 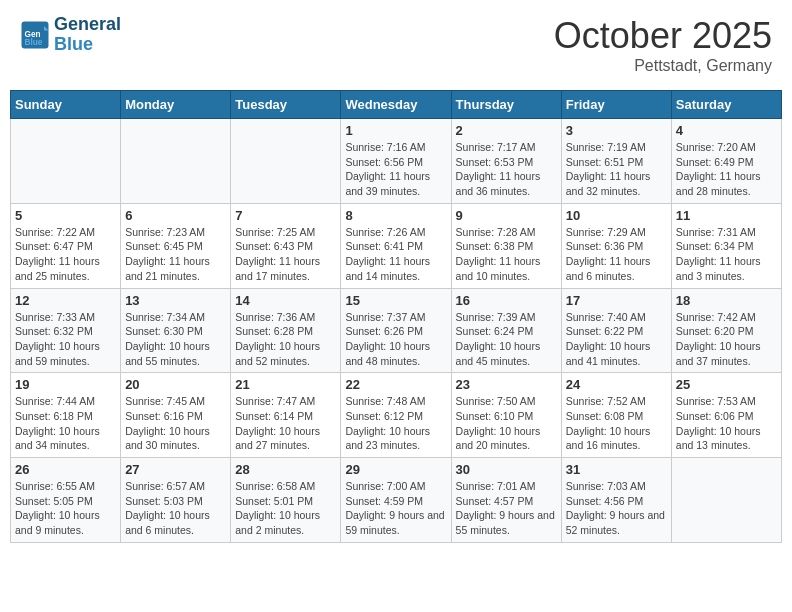 I want to click on day-info: Sunset: 6:38 PM, so click(x=506, y=246).